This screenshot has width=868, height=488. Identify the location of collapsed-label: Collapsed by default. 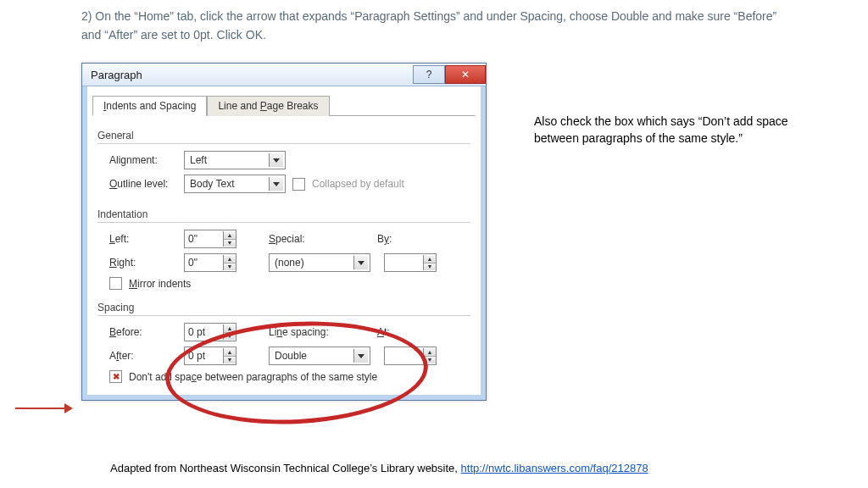
(358, 184).